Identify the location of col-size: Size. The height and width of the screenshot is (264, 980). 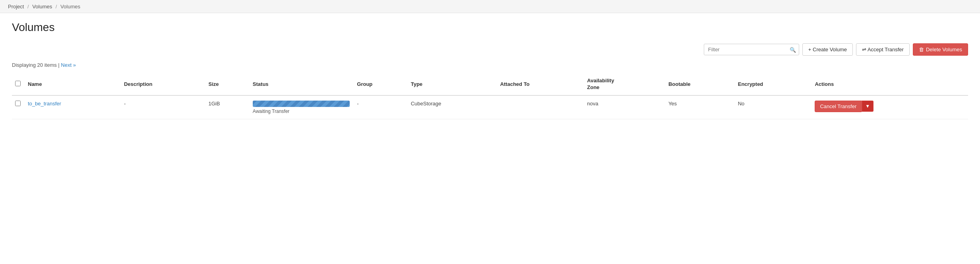
(227, 84).